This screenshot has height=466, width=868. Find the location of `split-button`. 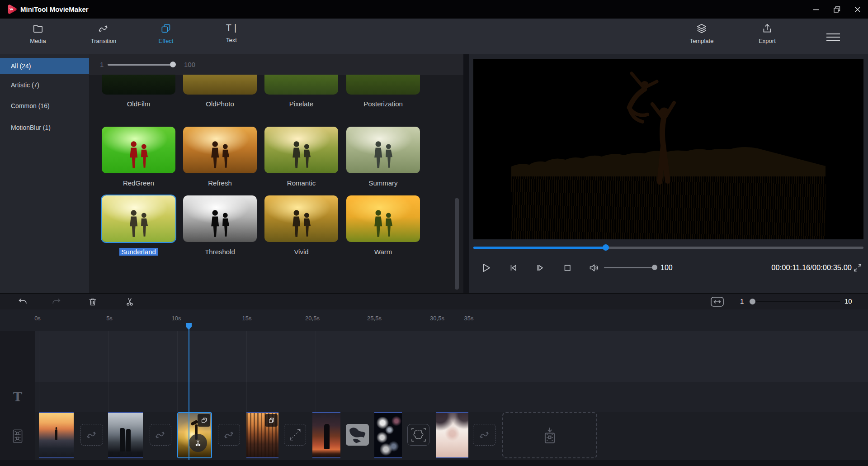

split-button is located at coordinates (130, 302).